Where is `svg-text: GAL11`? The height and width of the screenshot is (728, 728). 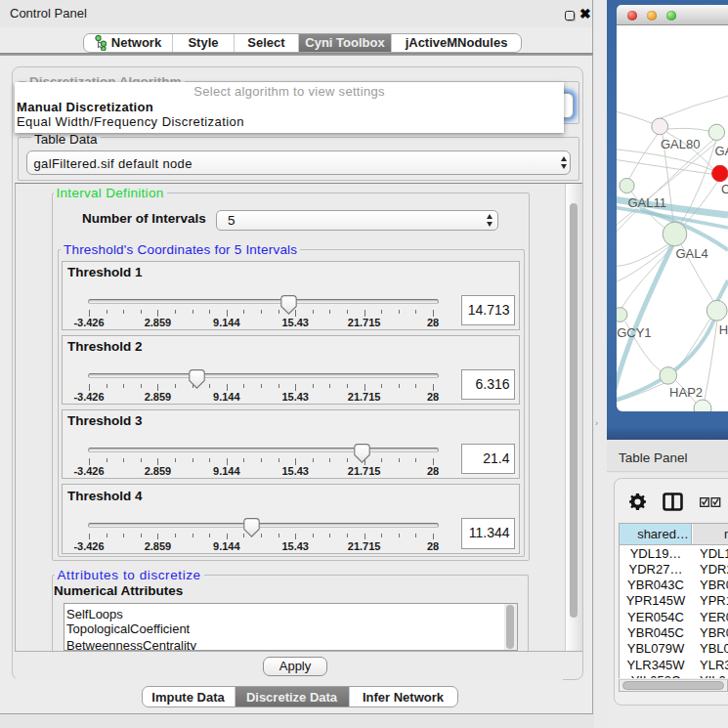 svg-text: GAL11 is located at coordinates (648, 203).